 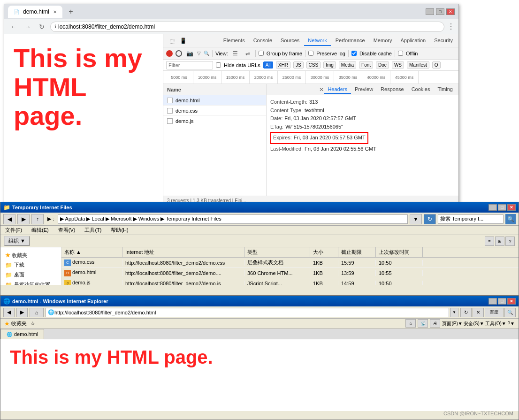 What do you see at coordinates (23, 219) in the screenshot?
I see `temp-forward-btn: ▶` at bounding box center [23, 219].